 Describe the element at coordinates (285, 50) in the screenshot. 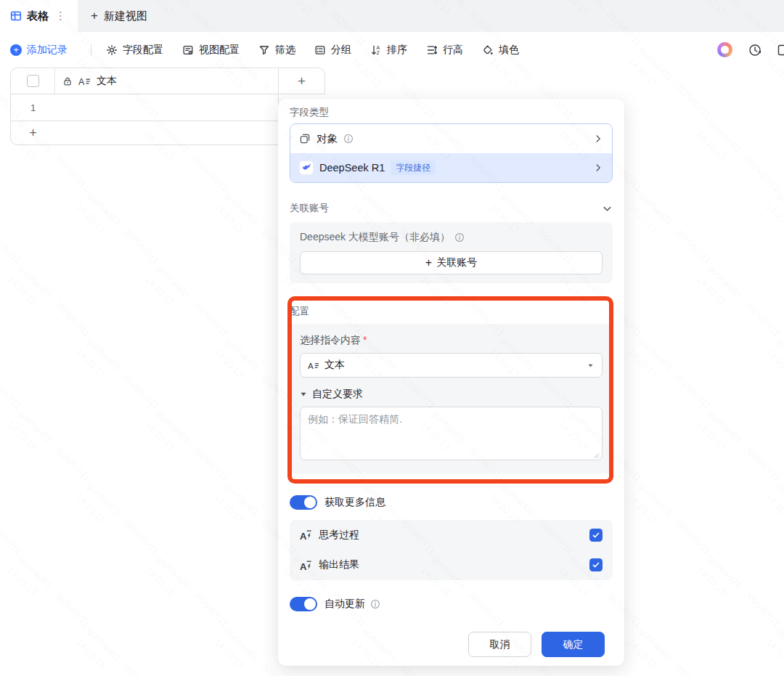

I see `filter-label: 筛选` at that location.